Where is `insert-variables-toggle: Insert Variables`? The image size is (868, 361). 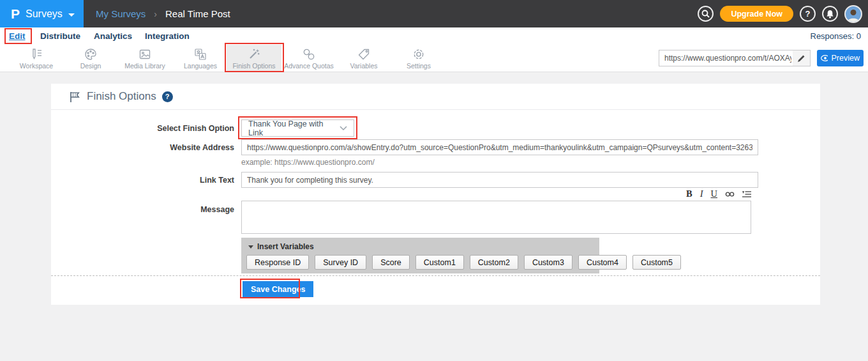 insert-variables-toggle: Insert Variables is located at coordinates (420, 244).